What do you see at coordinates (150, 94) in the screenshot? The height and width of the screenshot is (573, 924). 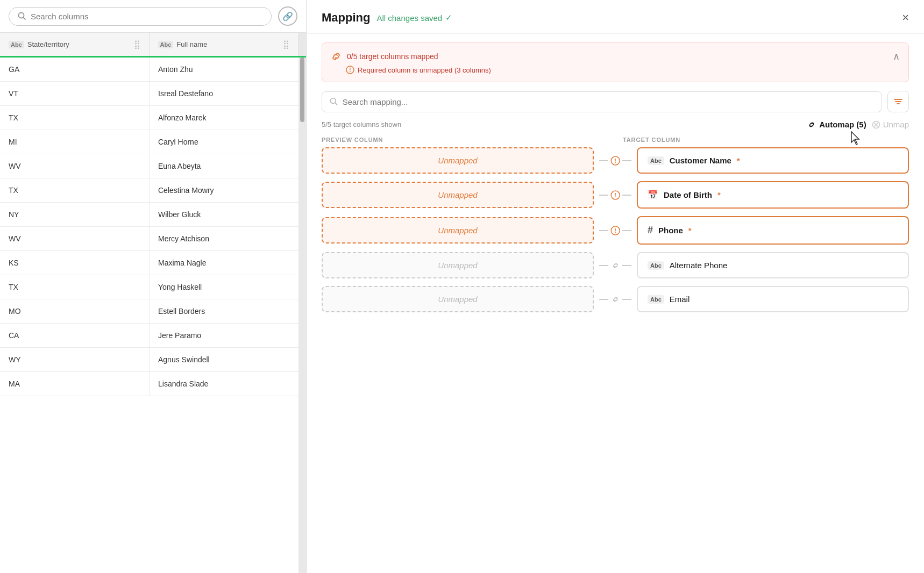 I see `table-row: VT Isreal Destefano` at bounding box center [150, 94].